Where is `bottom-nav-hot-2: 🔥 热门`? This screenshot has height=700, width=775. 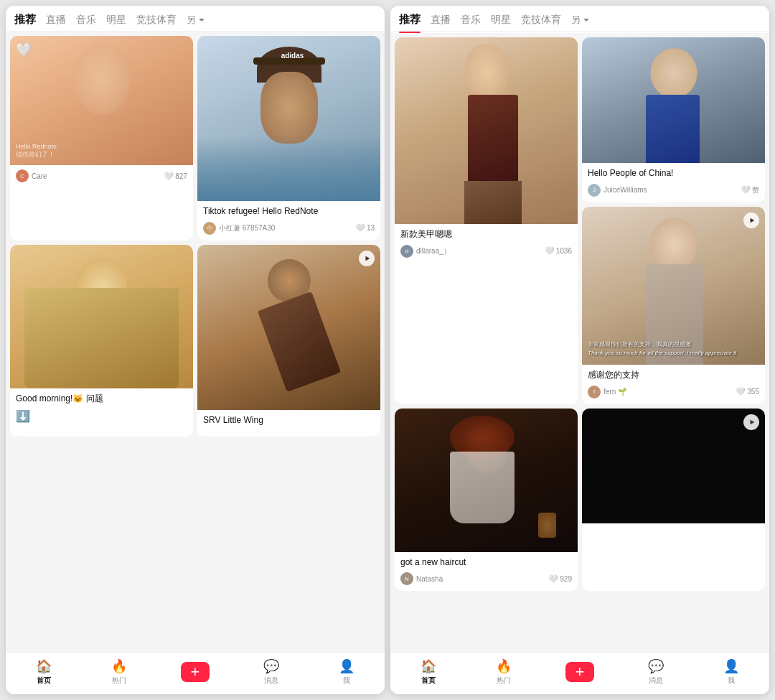
bottom-nav-hot-2: 🔥 热门 is located at coordinates (504, 672).